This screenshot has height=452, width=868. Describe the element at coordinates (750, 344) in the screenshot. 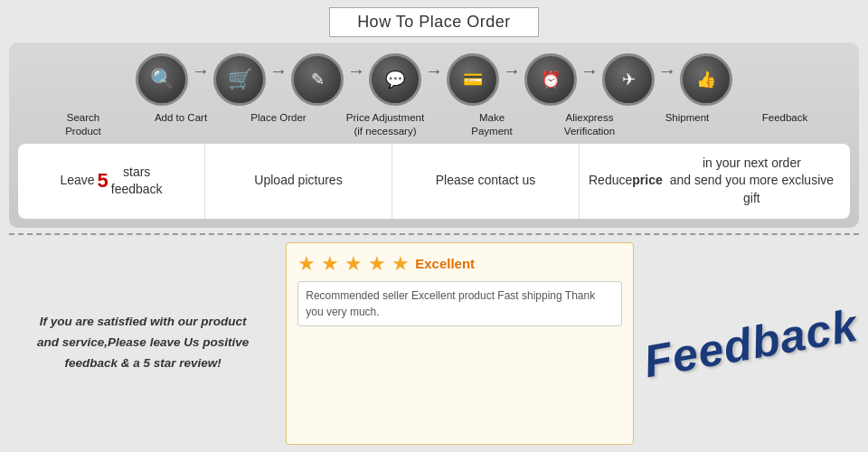

I see `bottom-right: Feedback` at that location.